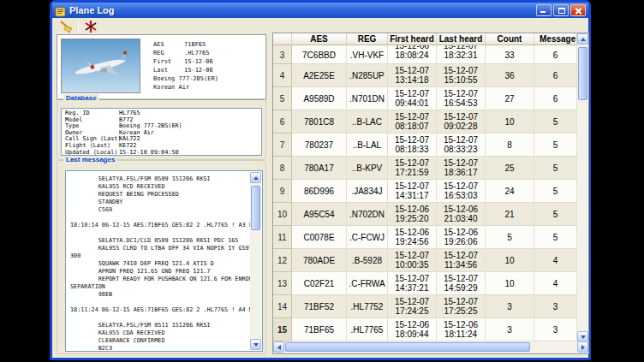  Describe the element at coordinates (367, 168) in the screenshot. I see `reg-cell: ..B-KPV` at that location.